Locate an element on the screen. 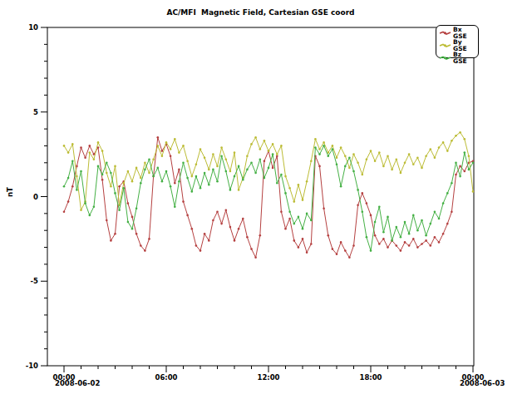 This screenshot has height=399, width=532. legend-label-by: By GSE is located at coordinates (466, 45).